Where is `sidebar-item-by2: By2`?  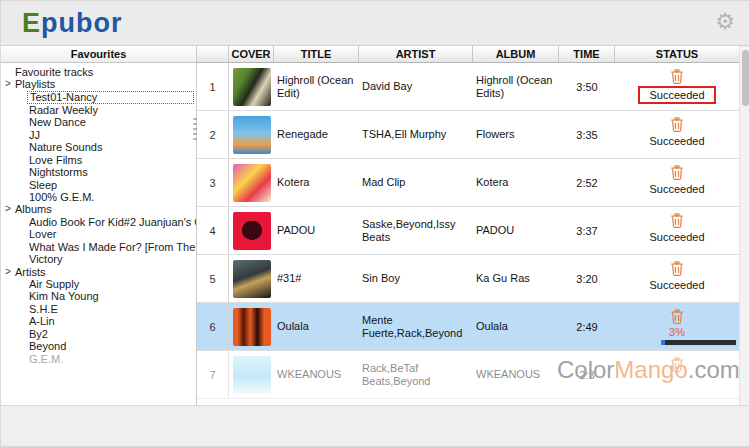
sidebar-item-by2: By2 is located at coordinates (98, 334).